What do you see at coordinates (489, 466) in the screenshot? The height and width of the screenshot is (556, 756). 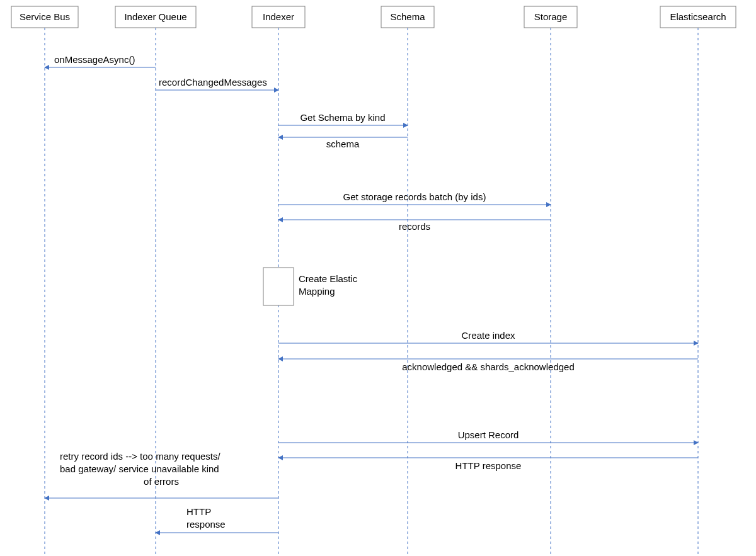 I see `svg-text: HTTP response` at bounding box center [489, 466].